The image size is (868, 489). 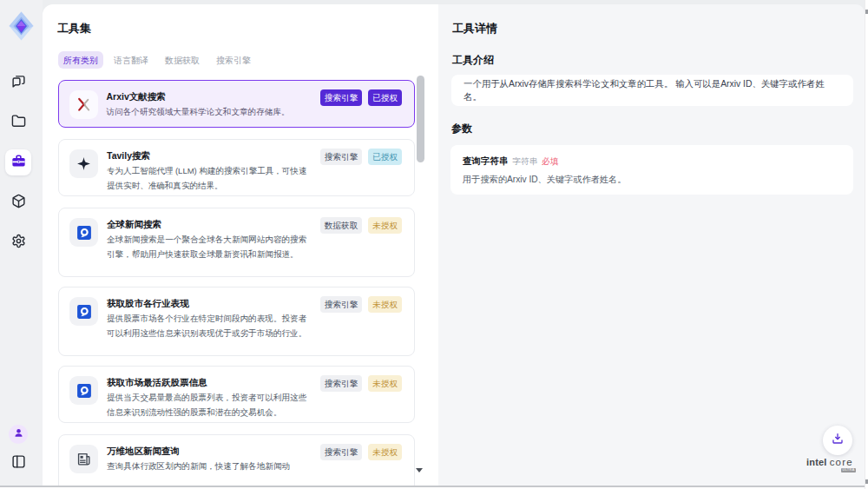 I want to click on newspaper-logo-icon, so click(x=83, y=459).